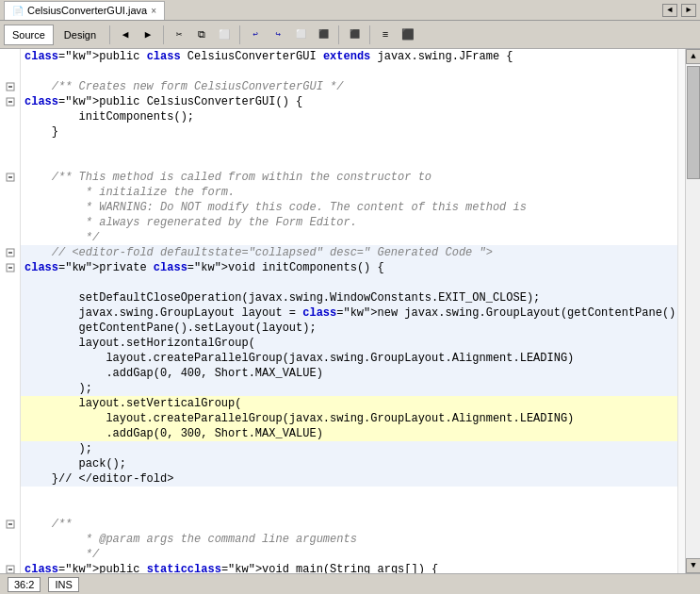 The width and height of the screenshot is (700, 594). What do you see at coordinates (224, 35) in the screenshot?
I see `paste-button: ⬜` at bounding box center [224, 35].